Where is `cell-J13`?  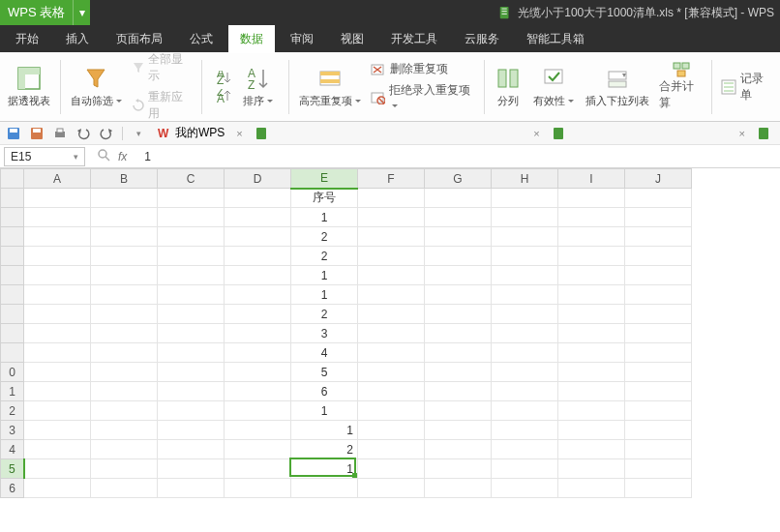
cell-J13 is located at coordinates (658, 430).